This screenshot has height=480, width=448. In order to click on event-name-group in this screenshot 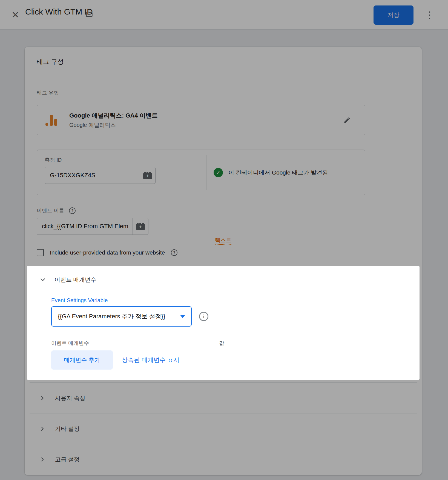, I will do `click(93, 226)`.